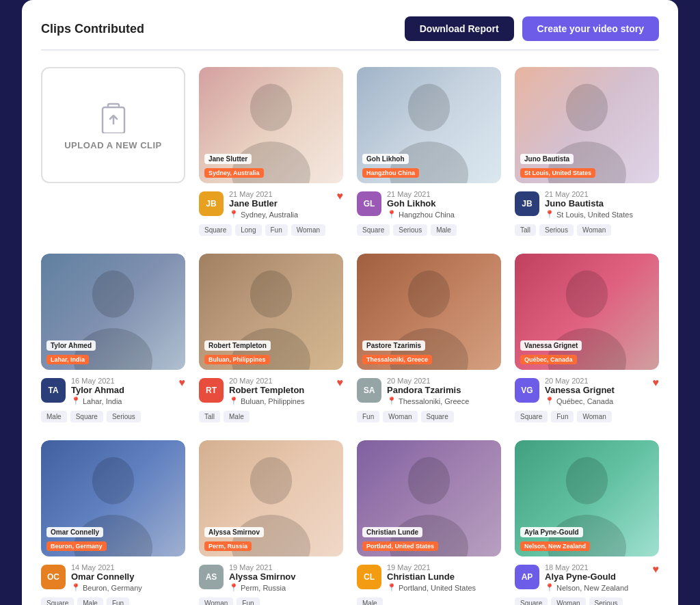 The height and width of the screenshot is (605, 700). Describe the element at coordinates (547, 159) in the screenshot. I see `clip-overlay-name: Juno Bautista` at that location.